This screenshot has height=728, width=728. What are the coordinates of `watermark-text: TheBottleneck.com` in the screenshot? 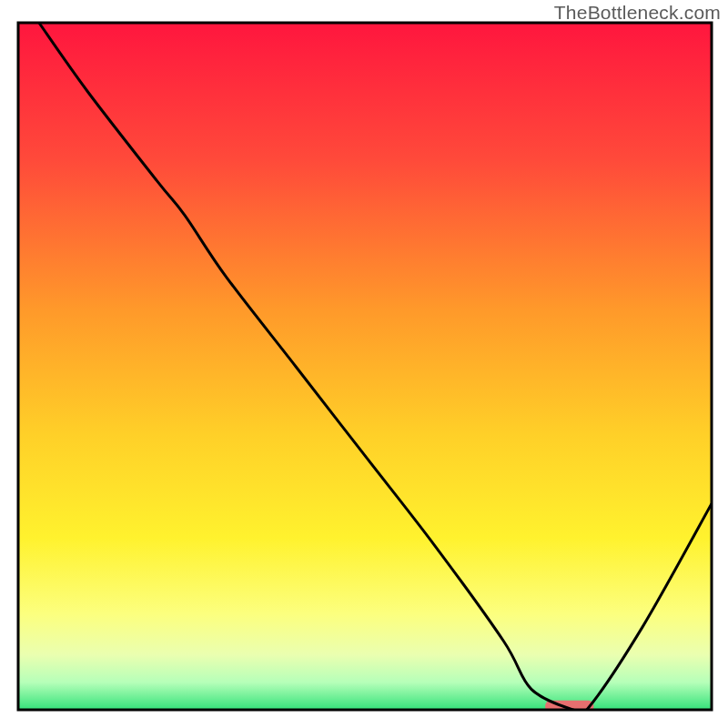 It's located at (637, 13).